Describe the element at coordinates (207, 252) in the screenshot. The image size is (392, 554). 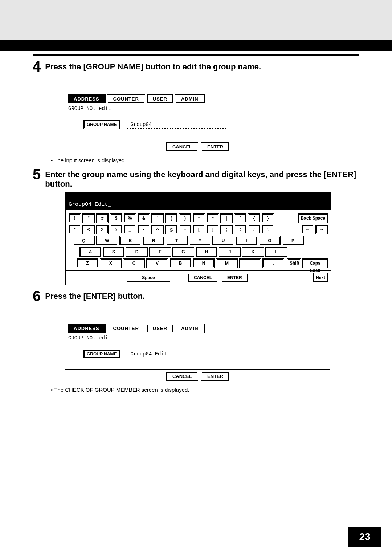
I see `key: H` at that location.